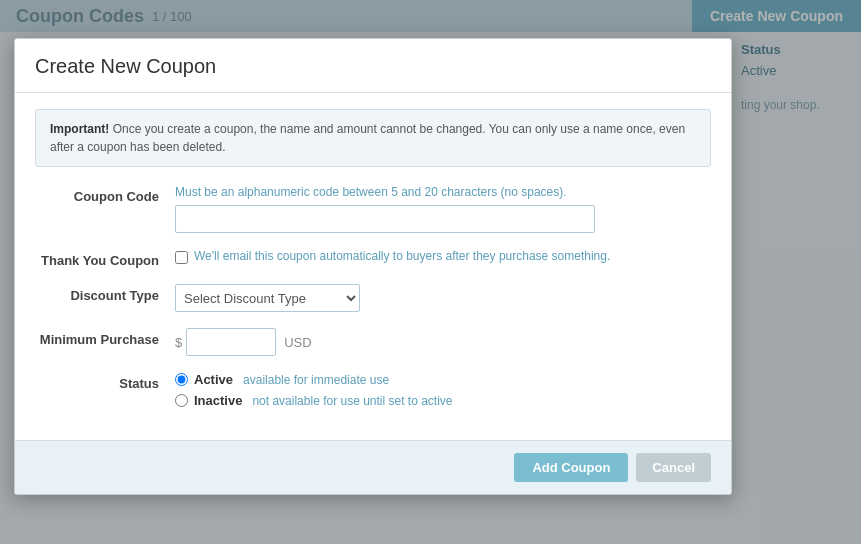  Describe the element at coordinates (571, 468) in the screenshot. I see `add-coupon-button: Add Coupon` at that location.